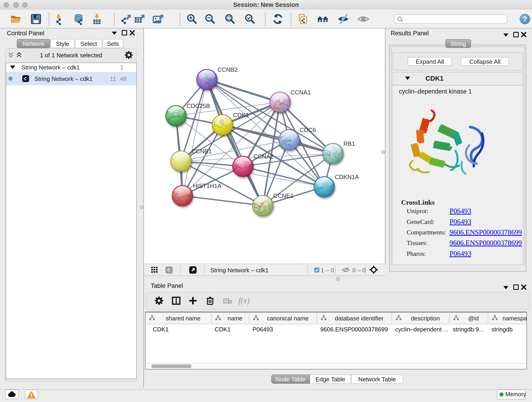 The width and height of the screenshot is (532, 402). Describe the element at coordinates (198, 106) in the screenshot. I see `svg-text: CDC25B` at that location.